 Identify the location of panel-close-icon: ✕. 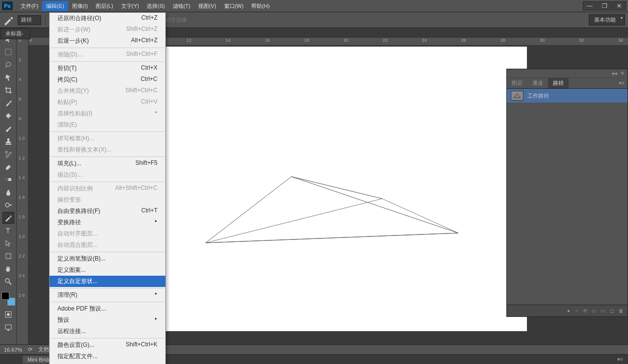
(622, 74).